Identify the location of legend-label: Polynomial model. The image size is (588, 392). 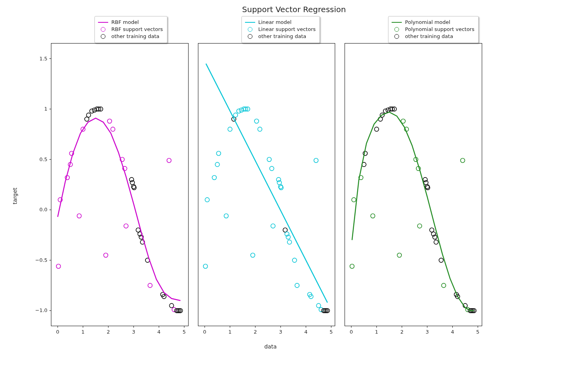
(427, 22).